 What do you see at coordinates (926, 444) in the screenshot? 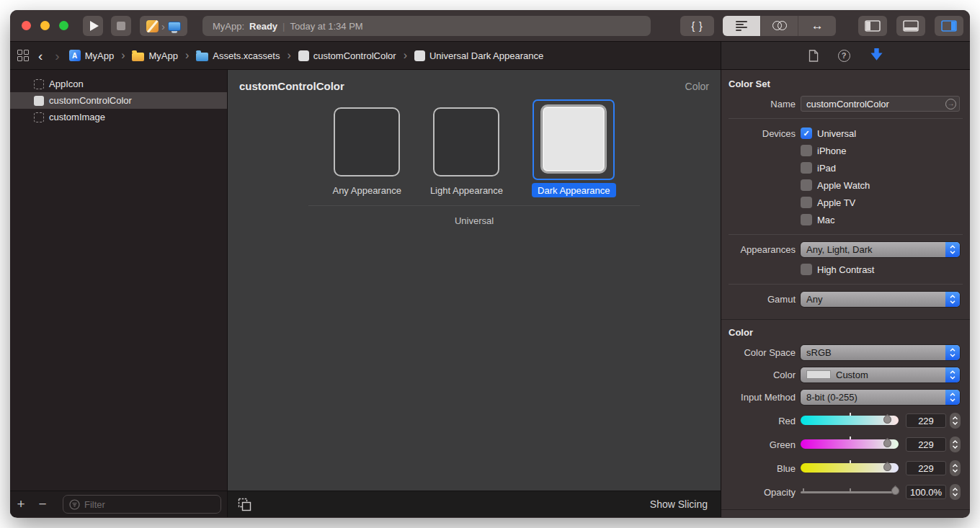
I see `green-value-field: 229` at bounding box center [926, 444].